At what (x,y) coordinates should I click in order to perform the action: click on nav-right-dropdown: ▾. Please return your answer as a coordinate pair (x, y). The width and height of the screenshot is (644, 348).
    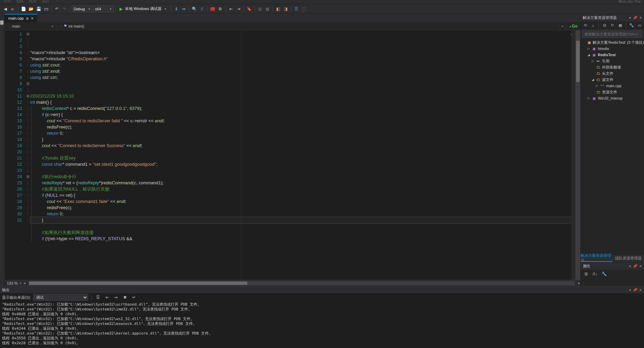
    Looking at the image, I should click on (563, 26).